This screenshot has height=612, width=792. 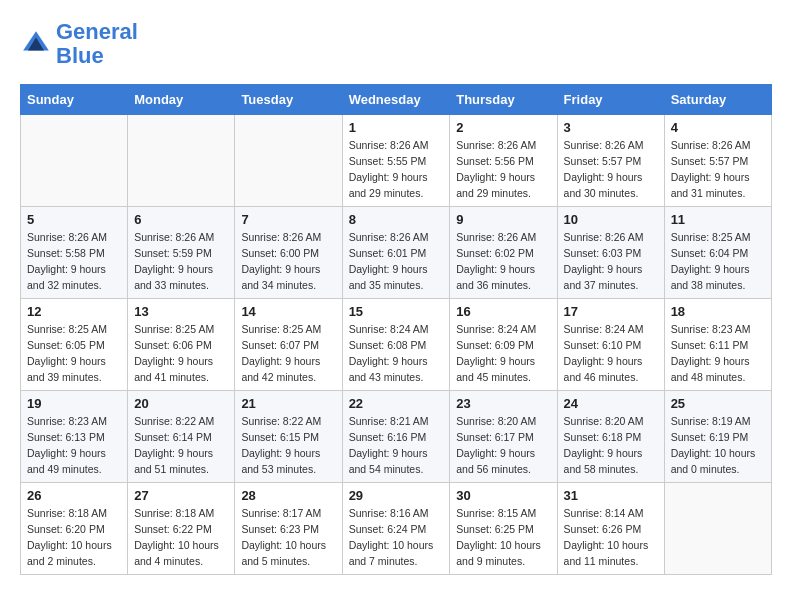 I want to click on day-number: 9, so click(x=503, y=220).